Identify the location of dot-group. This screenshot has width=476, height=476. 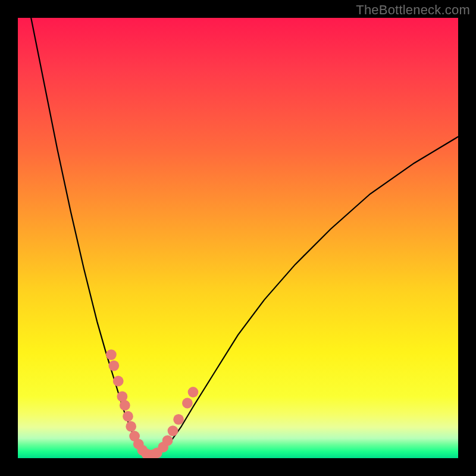
(152, 403).